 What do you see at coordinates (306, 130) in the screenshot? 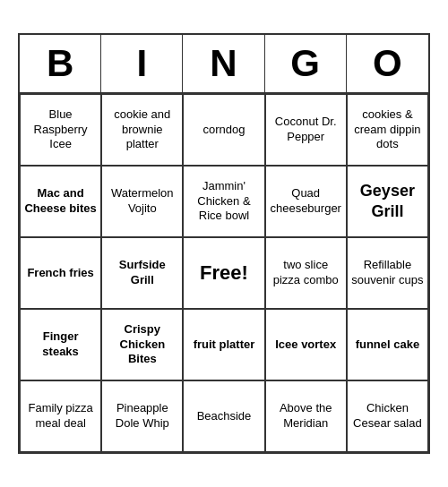
I see `bingo-cell: Coconut Dr. Pepper` at bounding box center [306, 130].